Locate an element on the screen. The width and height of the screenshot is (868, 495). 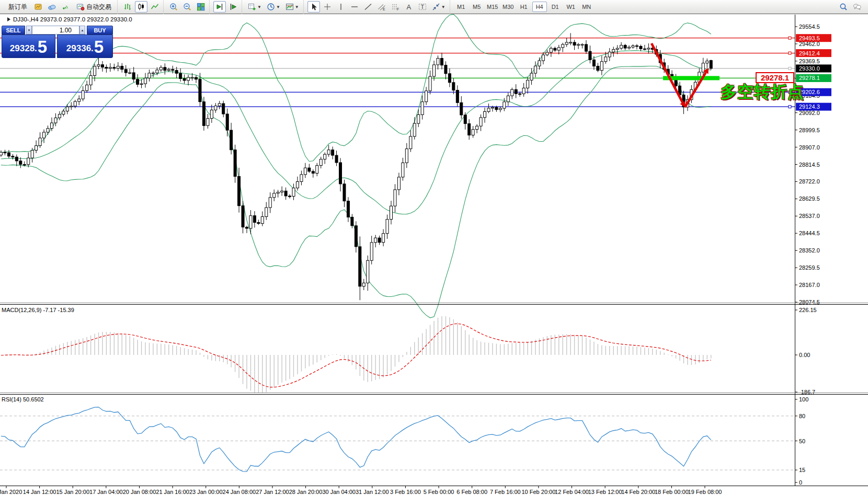
svg-text: 28259.5 is located at coordinates (809, 268).